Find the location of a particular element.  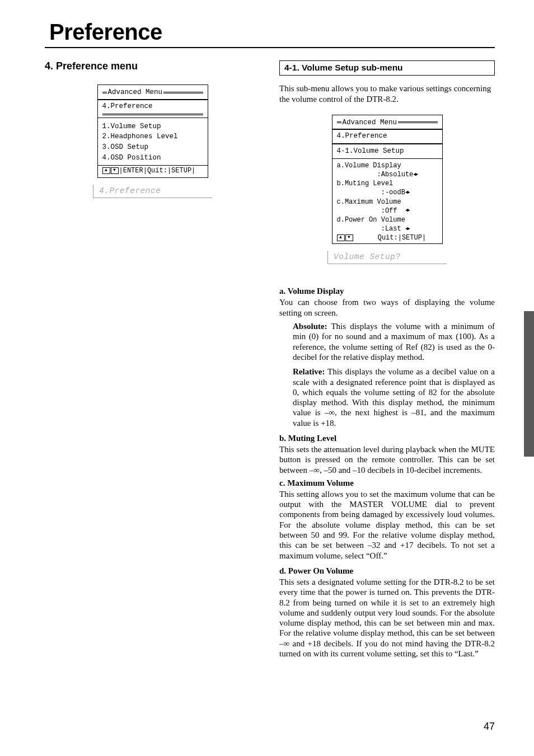

osd-row: b.Muting Level is located at coordinates (388, 184).